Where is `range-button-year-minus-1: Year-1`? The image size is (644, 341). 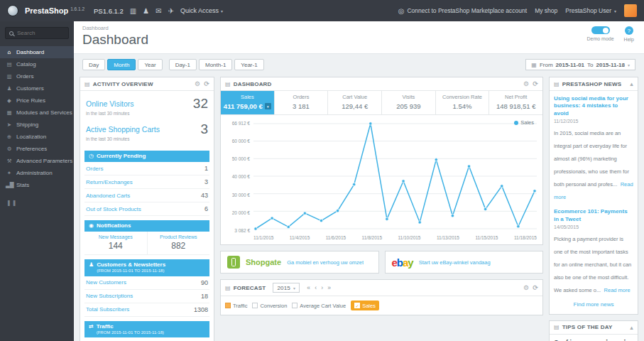
range-button-year-minus-1: Year-1 is located at coordinates (249, 65).